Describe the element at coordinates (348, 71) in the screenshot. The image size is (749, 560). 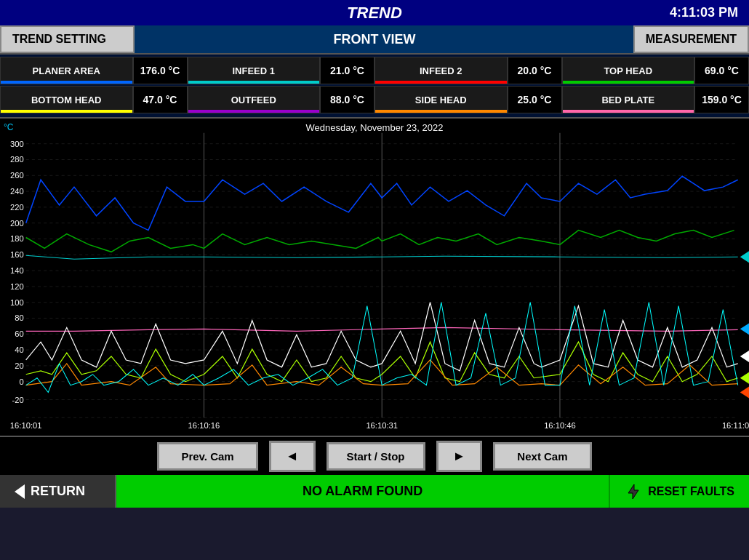
I see `sensor-infeed1-value: 21.0 °C` at that location.